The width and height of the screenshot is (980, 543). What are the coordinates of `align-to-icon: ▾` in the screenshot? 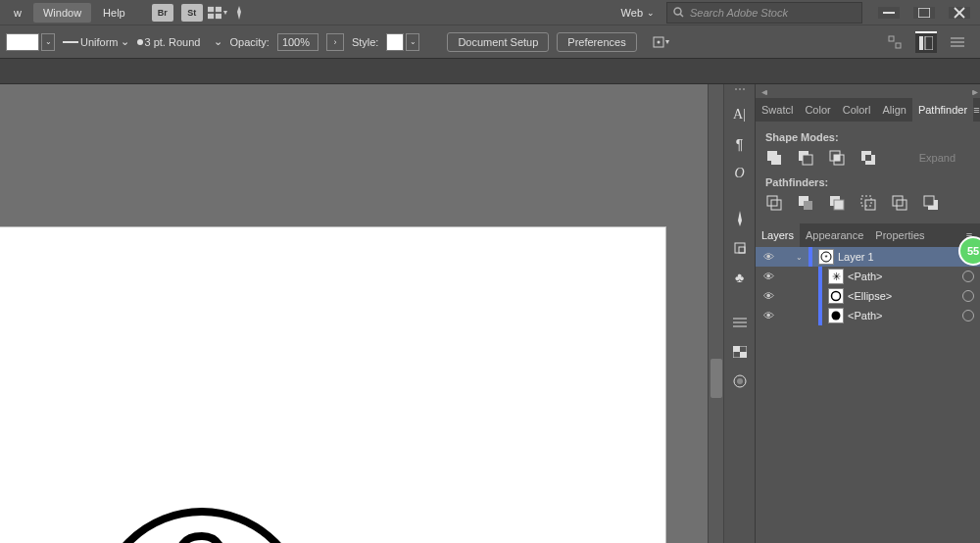 It's located at (661, 42).